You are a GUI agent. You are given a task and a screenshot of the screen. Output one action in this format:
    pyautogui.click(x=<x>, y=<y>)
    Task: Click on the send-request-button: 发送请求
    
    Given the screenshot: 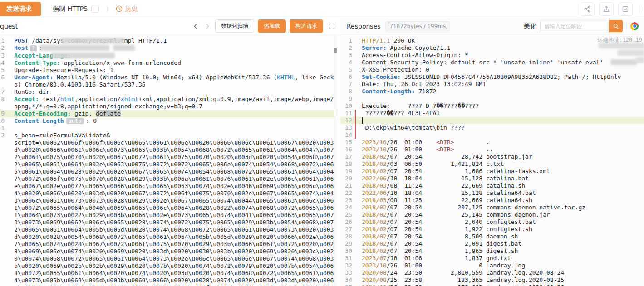 What is the action you would take?
    pyautogui.click(x=20, y=9)
    